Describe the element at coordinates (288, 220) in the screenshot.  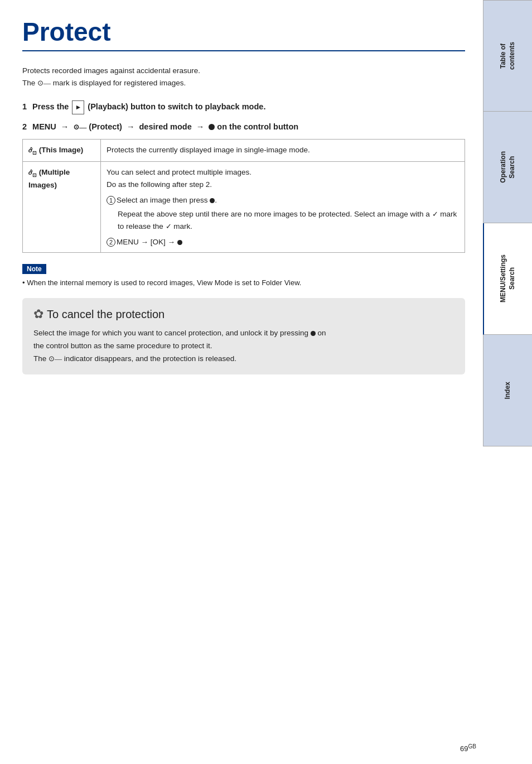
I see `mi-step1-detail: Repeat the above step until there are no…` at that location.